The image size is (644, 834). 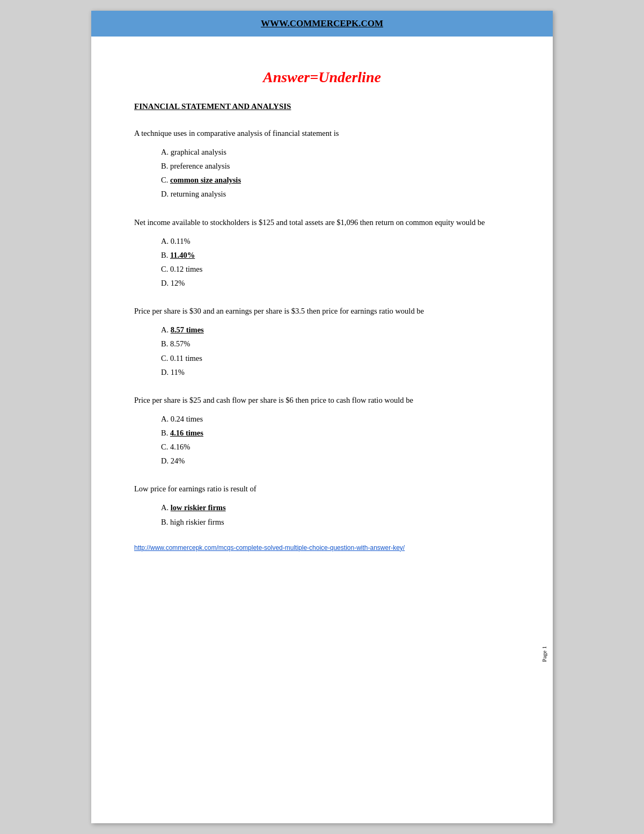 I want to click on options-list-3: A. 8.57 timesB. 8.57%C. 0.11 timesD. 11%, so click(x=335, y=351).